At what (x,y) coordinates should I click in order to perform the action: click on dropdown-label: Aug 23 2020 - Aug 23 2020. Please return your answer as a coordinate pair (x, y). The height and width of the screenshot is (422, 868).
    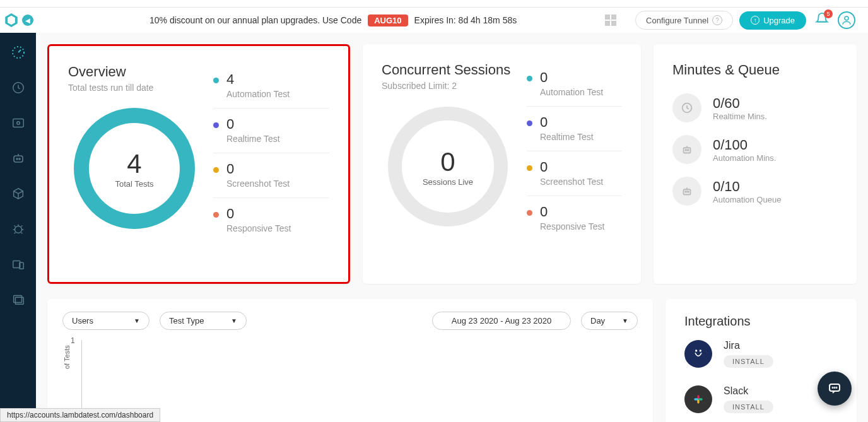
    Looking at the image, I should click on (501, 320).